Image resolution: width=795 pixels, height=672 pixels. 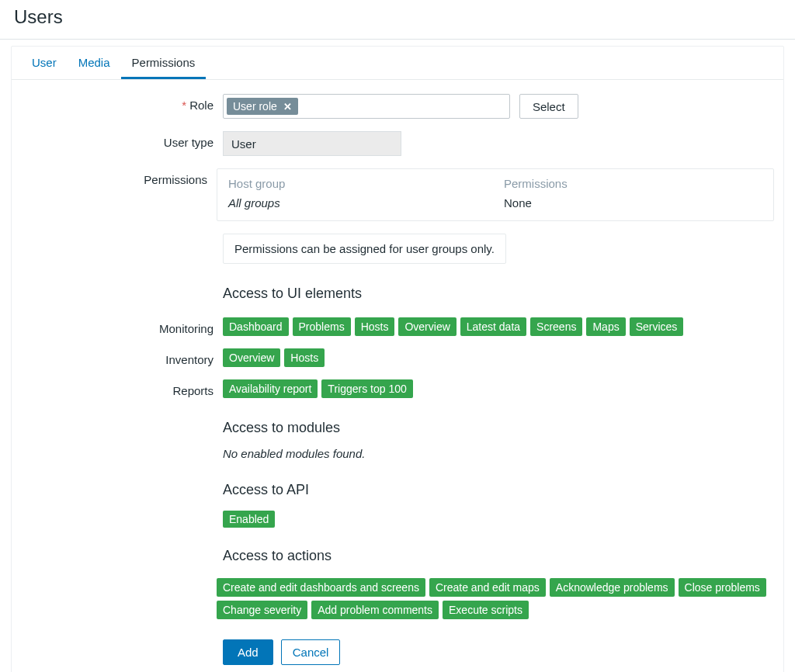 What do you see at coordinates (398, 20) in the screenshot?
I see `page-header: Users` at bounding box center [398, 20].